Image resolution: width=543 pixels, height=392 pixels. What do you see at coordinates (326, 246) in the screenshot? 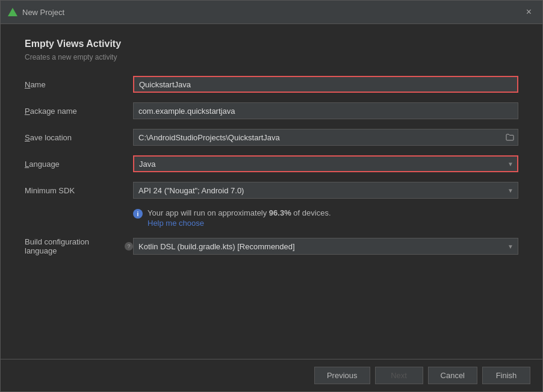
I see `build-config-field-container: Kotlin DSL (build.gradle.kts) [Recommend…` at bounding box center [326, 246].